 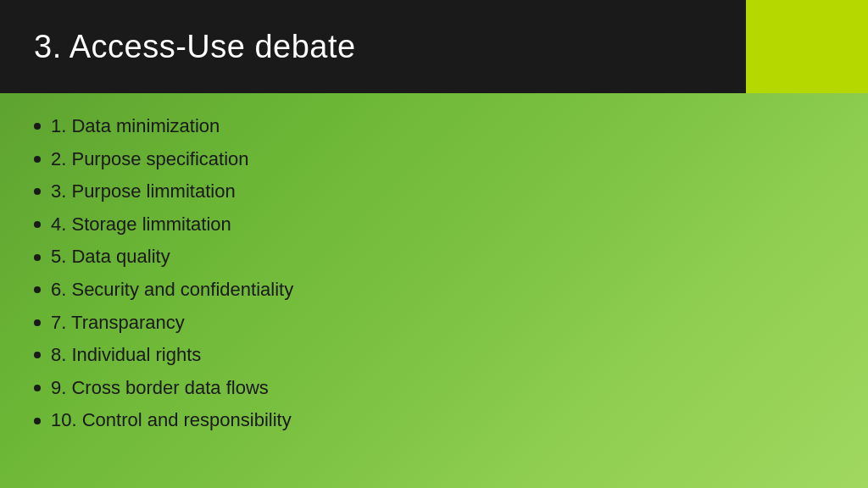 I want to click on list-item: 7. Transparancy, so click(x=434, y=324).